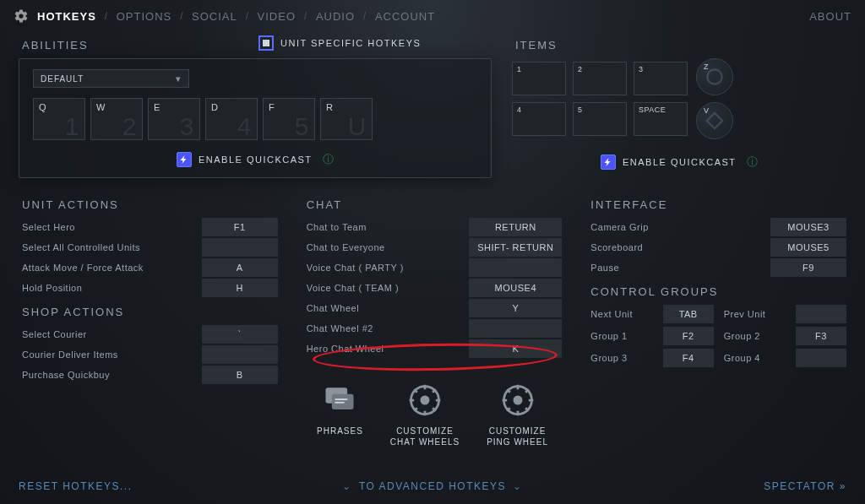 The height and width of the screenshot is (504, 865). Describe the element at coordinates (59, 119) in the screenshot. I see `ability-slot-1: Q1` at that location.